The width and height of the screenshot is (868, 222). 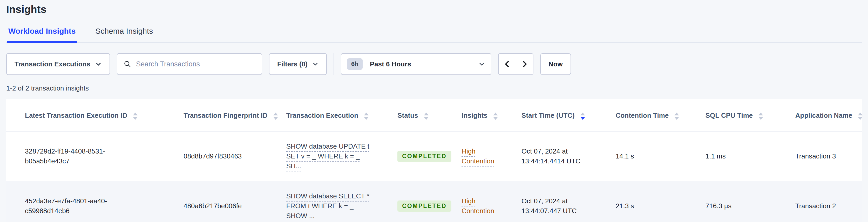 What do you see at coordinates (58, 64) in the screenshot?
I see `insight-type-dropdown: Transaction Executions` at bounding box center [58, 64].